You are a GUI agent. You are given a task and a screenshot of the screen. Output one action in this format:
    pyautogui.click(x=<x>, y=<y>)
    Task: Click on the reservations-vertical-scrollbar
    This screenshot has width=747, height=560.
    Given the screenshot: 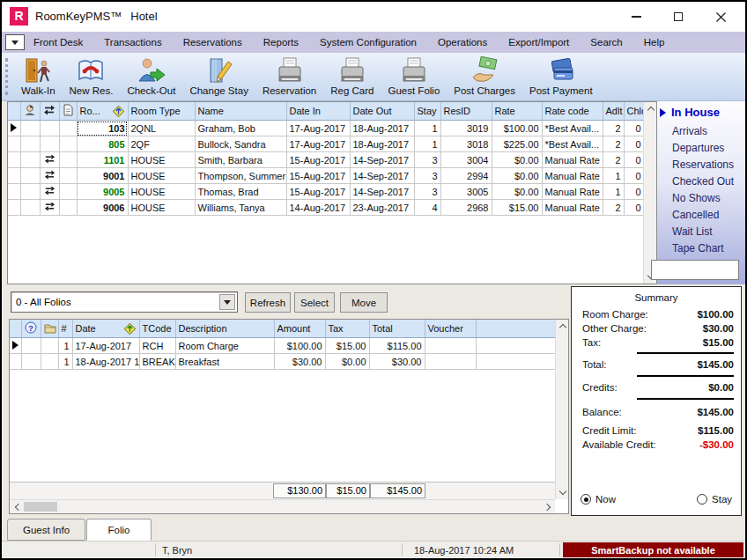 What is the action you would take?
    pyautogui.click(x=650, y=193)
    